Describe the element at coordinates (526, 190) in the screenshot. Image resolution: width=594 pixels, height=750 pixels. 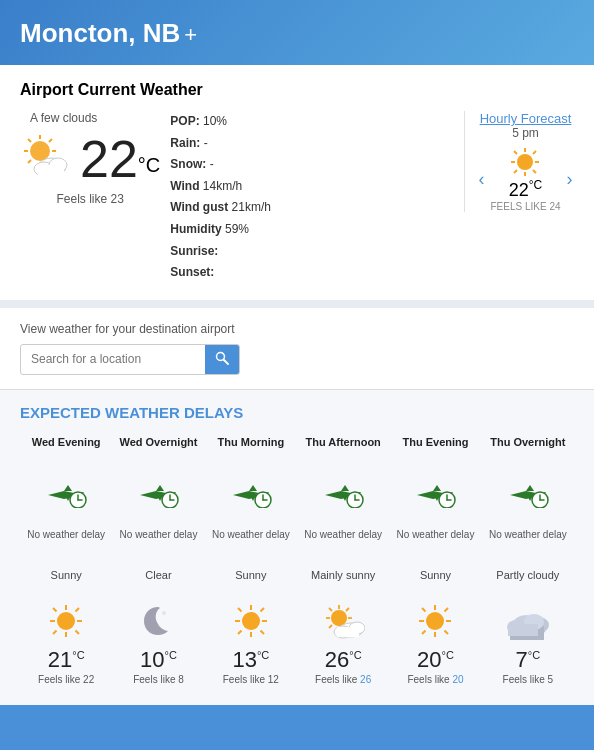
I see `hourly-temperature: 22°C` at that location.